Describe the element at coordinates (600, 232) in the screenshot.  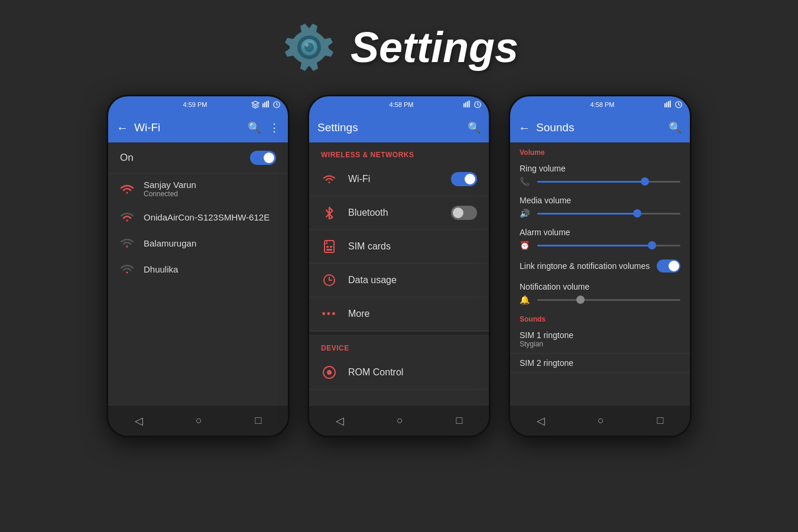
I see `alarm-volume-label: Alarm volume` at that location.